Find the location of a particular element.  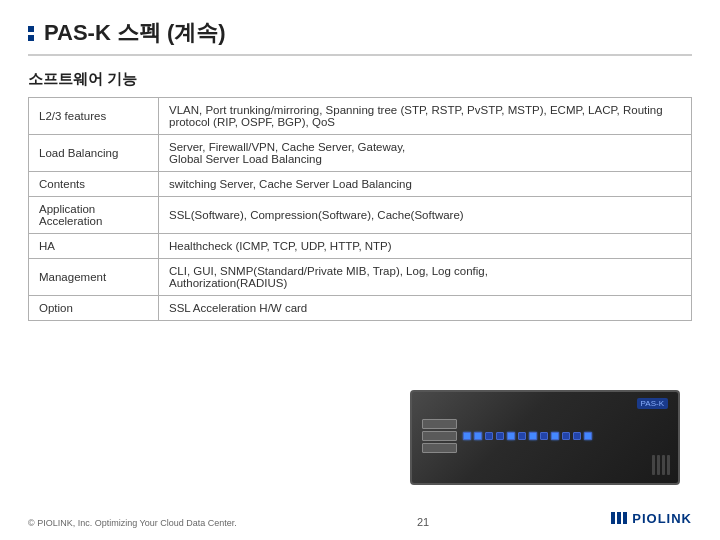

table-row: Application AccelerationSSL(Software), C… is located at coordinates (360, 216).